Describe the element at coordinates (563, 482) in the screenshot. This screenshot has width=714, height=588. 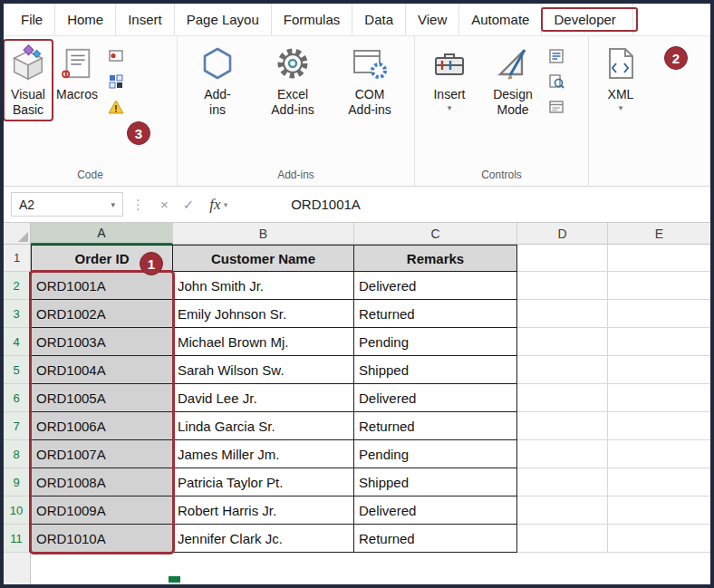
I see `cell-d9` at that location.